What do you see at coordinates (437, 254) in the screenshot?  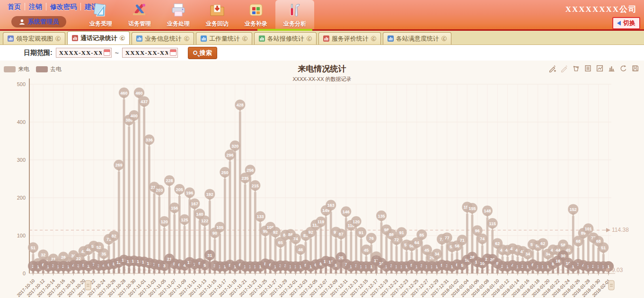 I see `svg-text: 34` at bounding box center [437, 254].